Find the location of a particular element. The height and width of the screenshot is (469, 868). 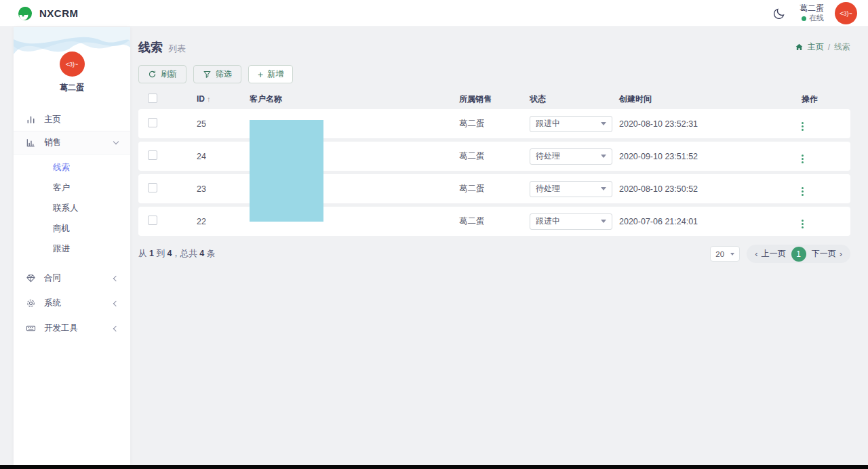

col-header-id: ID↑ is located at coordinates (223, 99).